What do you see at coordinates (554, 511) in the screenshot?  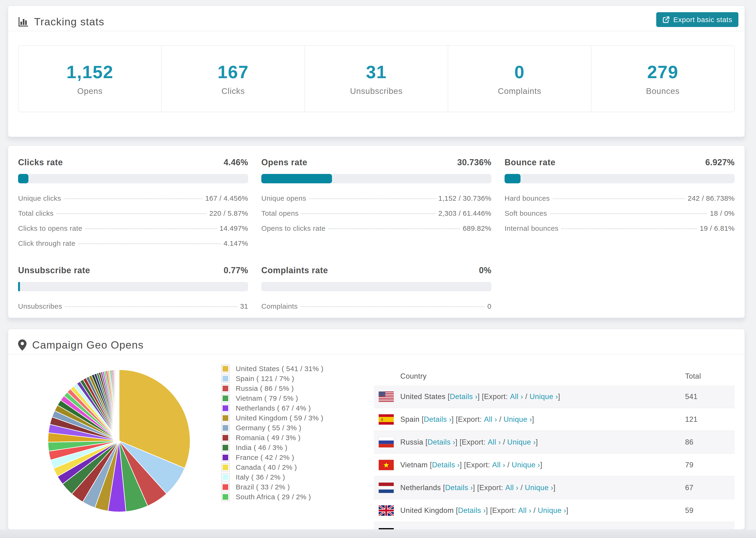 I see `table-row-gb: United Kingdom [Details ›] [Export: All …` at bounding box center [554, 511].